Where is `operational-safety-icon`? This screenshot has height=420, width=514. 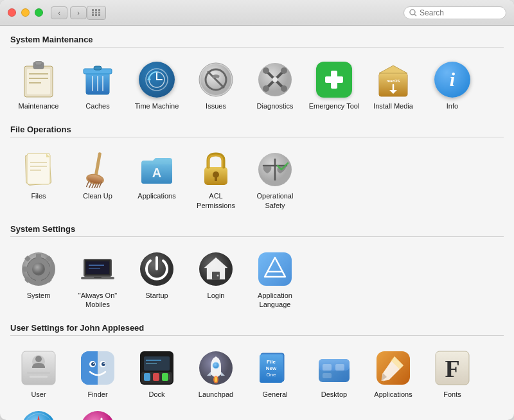
operational-safety-icon is located at coordinates (275, 170).